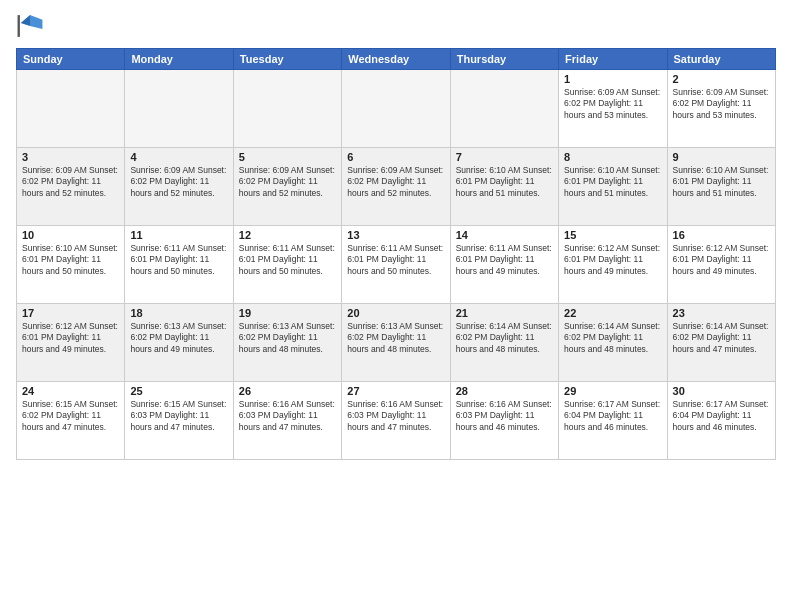 The height and width of the screenshot is (612, 792). I want to click on day-number: 9, so click(722, 157).